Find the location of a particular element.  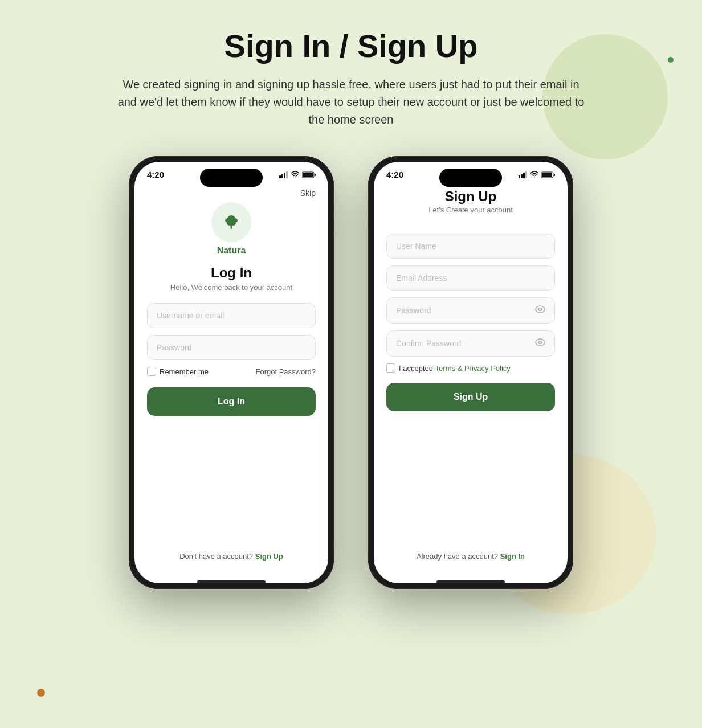

login-footer-text: Don't have a account? Sign Up is located at coordinates (231, 556).